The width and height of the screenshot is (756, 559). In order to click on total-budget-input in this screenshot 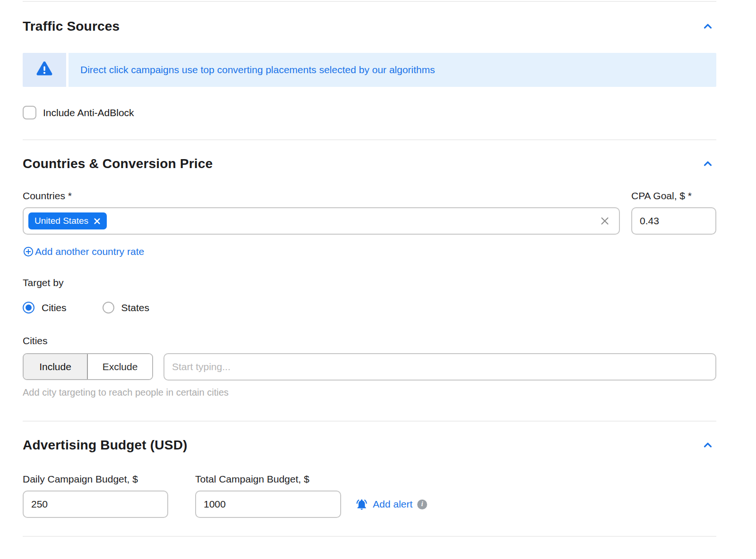, I will do `click(268, 504)`.